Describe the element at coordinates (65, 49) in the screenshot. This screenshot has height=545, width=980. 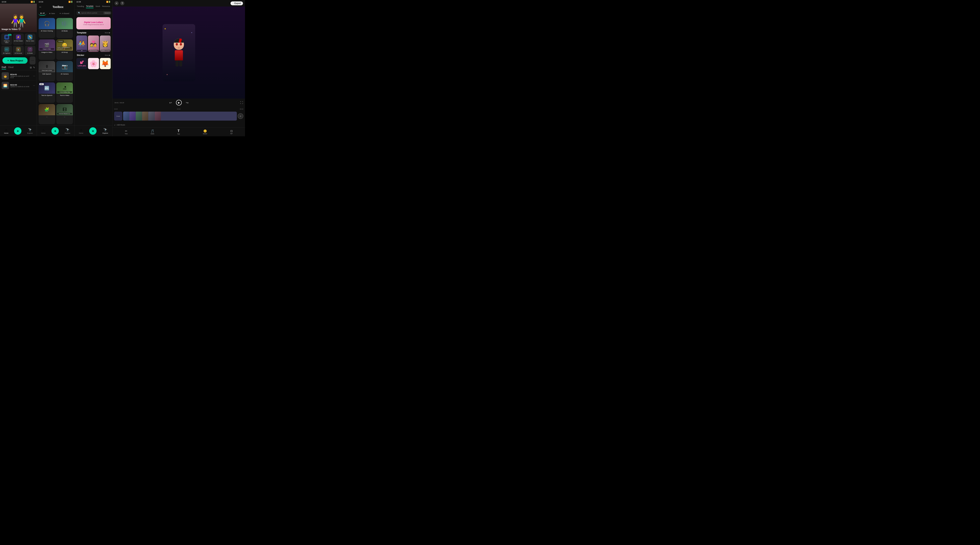
I see `tool-card-ai-emoji: 😄 YEAH! HAVE A WONDERFUL HOLIDAY!! 🎉 AI …` at that location.